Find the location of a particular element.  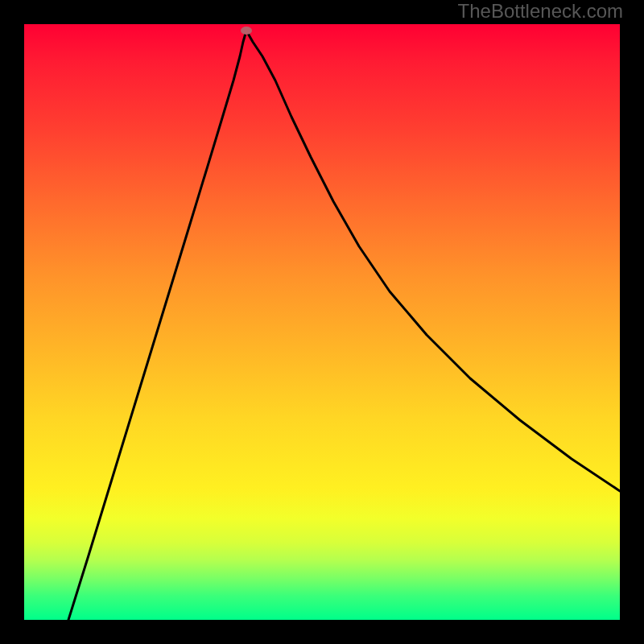

optimal-point-marker is located at coordinates (246, 31).